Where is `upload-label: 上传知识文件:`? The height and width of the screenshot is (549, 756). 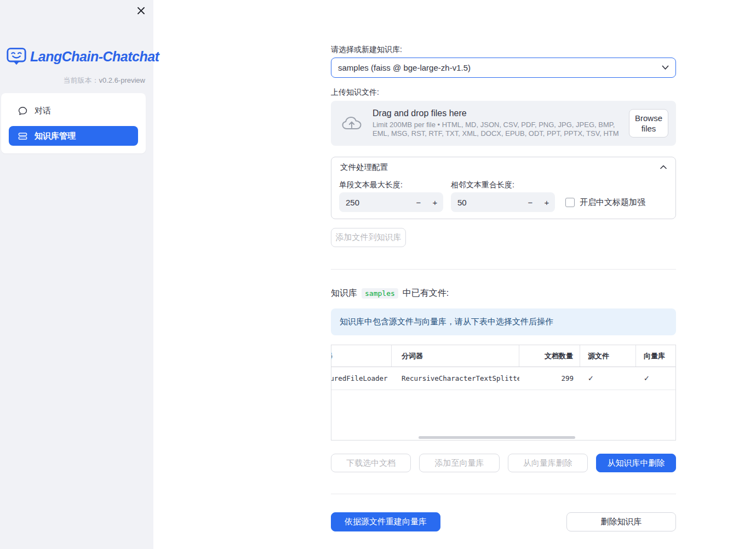 upload-label: 上传知识文件: is located at coordinates (503, 92).